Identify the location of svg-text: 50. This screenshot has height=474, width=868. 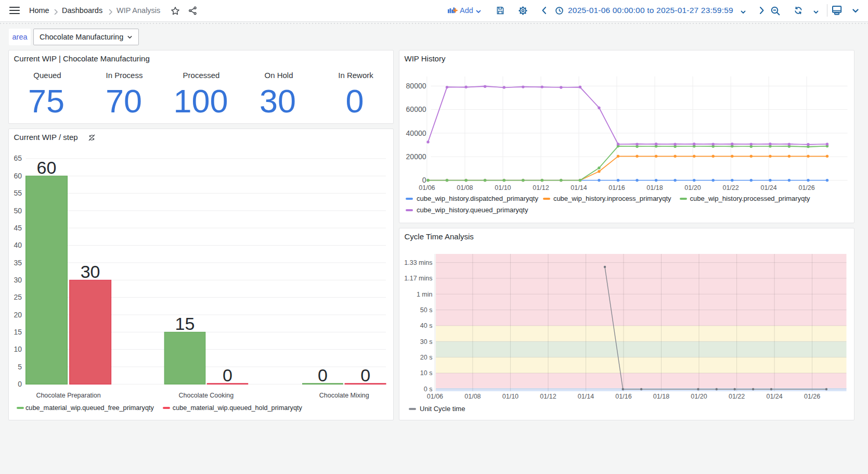
(18, 211).